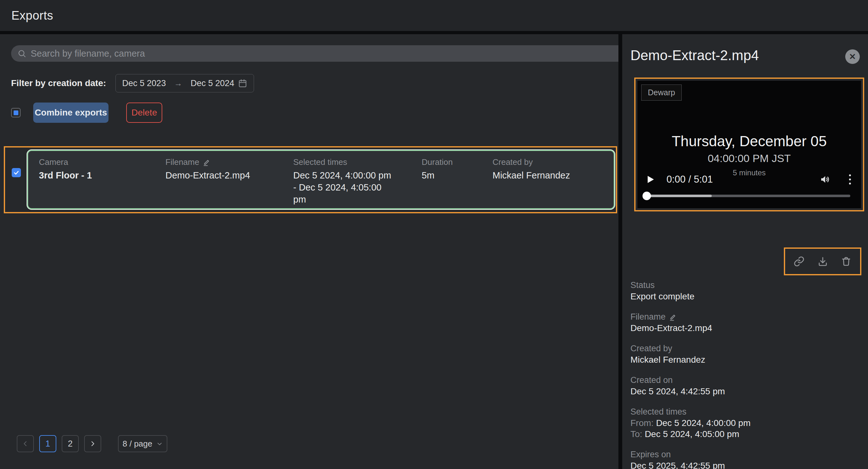 This screenshot has height=469, width=868. Describe the element at coordinates (732, 434) in the screenshot. I see `selected-times-to: To: Dec 5 2024, 4:05:00 pm` at that location.